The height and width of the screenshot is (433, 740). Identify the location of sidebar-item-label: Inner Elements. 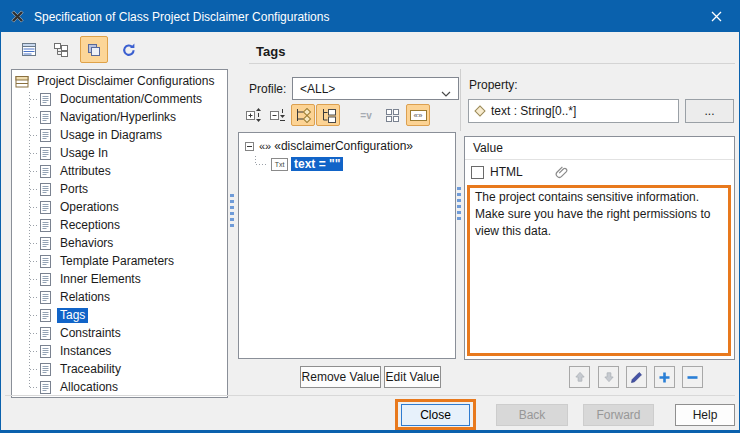
(100, 280).